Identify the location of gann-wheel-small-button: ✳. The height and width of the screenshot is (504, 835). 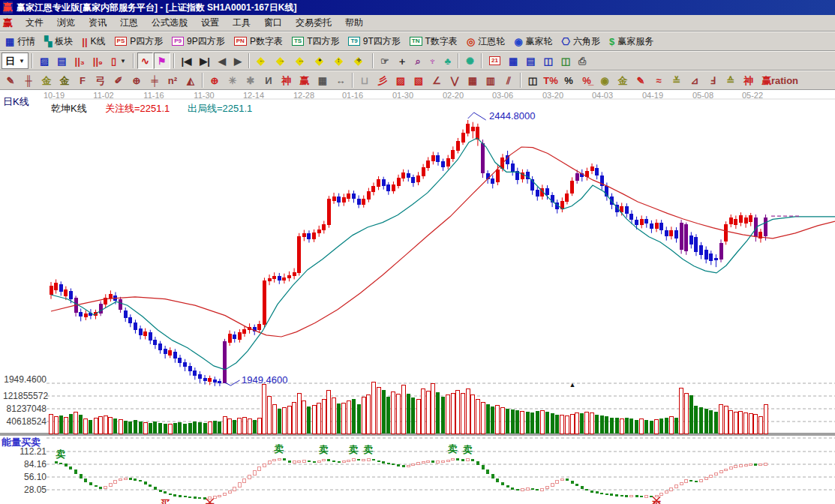
(233, 80).